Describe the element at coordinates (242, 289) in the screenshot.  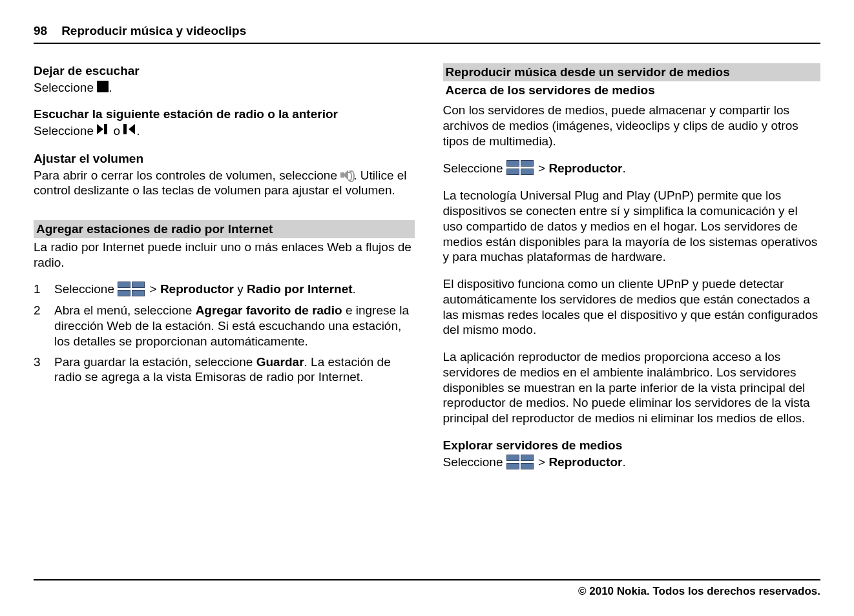
I see `t: y` at that location.